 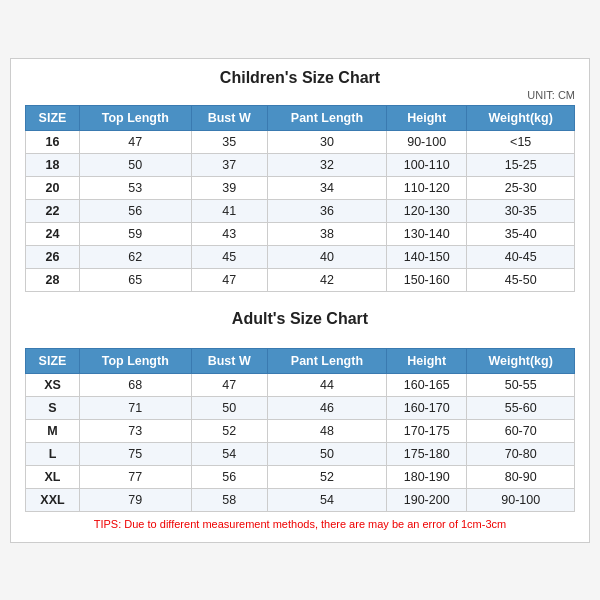 What do you see at coordinates (53, 188) in the screenshot?
I see `children-cell: 20` at bounding box center [53, 188].